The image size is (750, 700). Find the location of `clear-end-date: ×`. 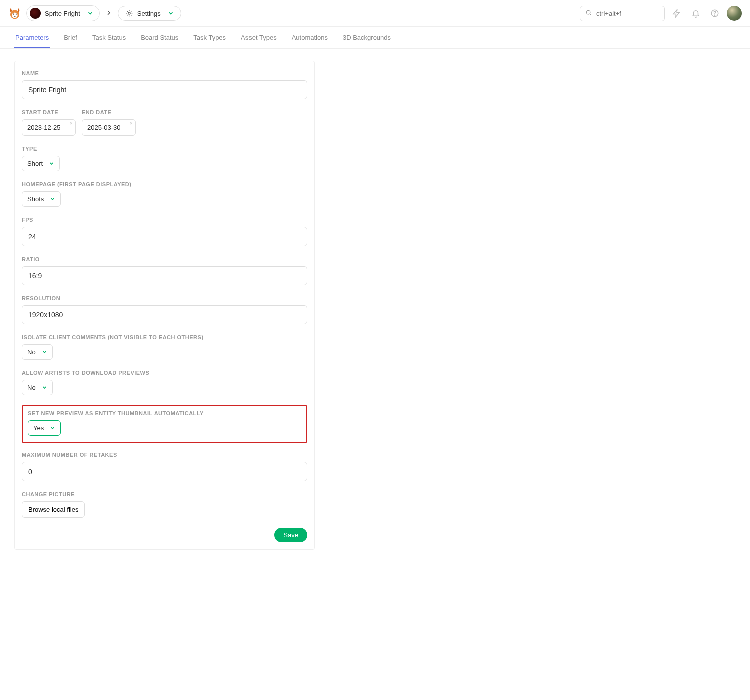

clear-end-date: × is located at coordinates (131, 123).